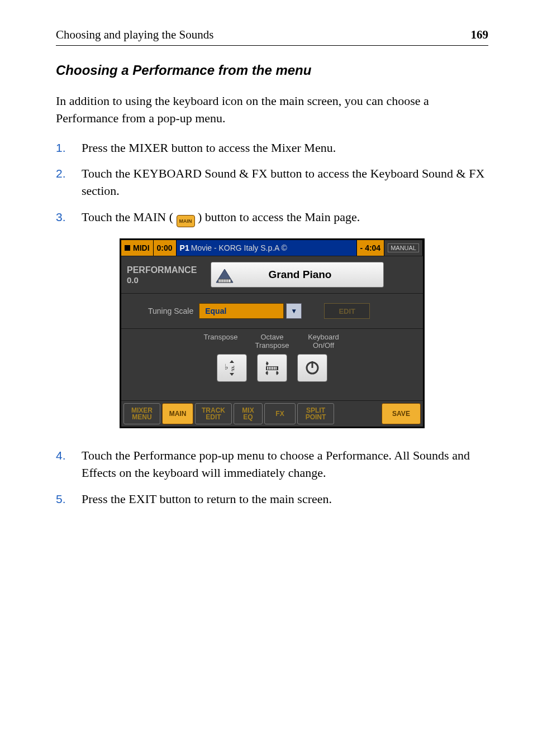  I want to click on tab-main: MAIN, so click(178, 414).